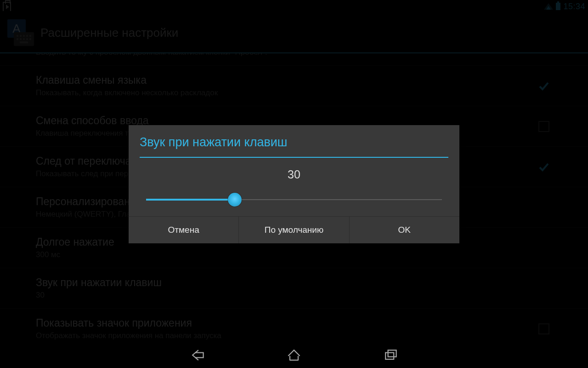  Describe the element at coordinates (184, 230) in the screenshot. I see `cancel-button: Отмена` at that location.